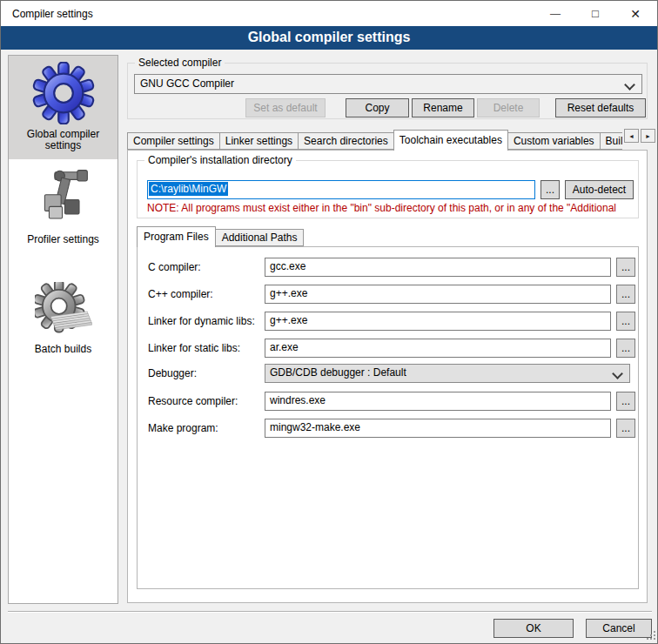 The width and height of the screenshot is (658, 644). What do you see at coordinates (298, 400) in the screenshot?
I see `input-value: windres.exe` at bounding box center [298, 400].